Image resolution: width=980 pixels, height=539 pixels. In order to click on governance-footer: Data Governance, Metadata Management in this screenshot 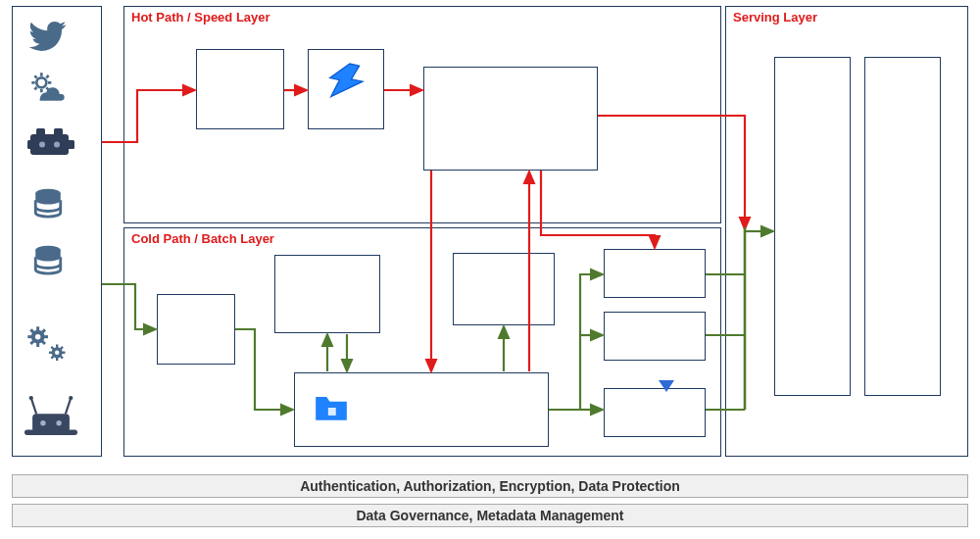, I will do `click(490, 515)`.